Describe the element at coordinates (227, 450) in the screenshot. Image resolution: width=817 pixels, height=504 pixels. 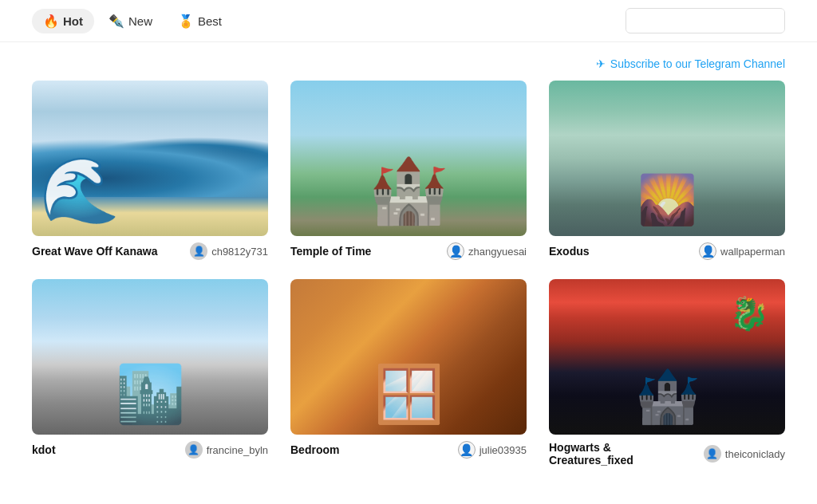
I see `card-author-kdot: 👤 francine_byln` at that location.